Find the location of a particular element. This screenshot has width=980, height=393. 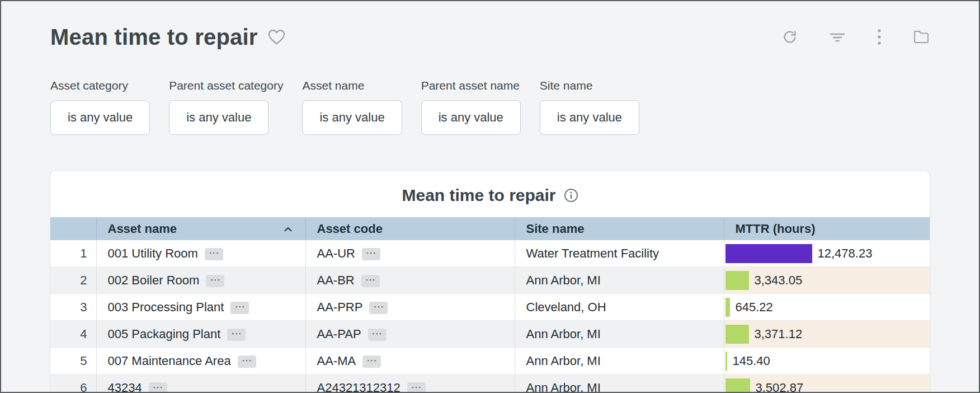

filter-parent-asset-name: Parent asset name is any value is located at coordinates (471, 106).